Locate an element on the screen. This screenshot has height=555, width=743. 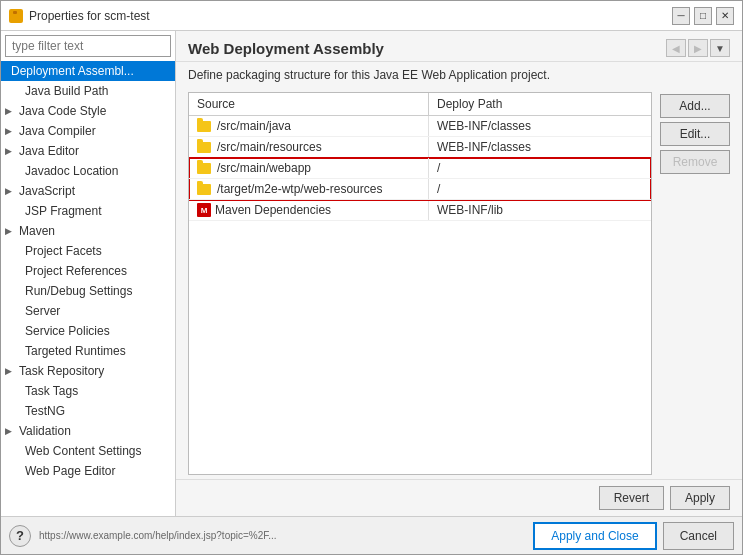
maximize-button: □ is located at coordinates (703, 16).